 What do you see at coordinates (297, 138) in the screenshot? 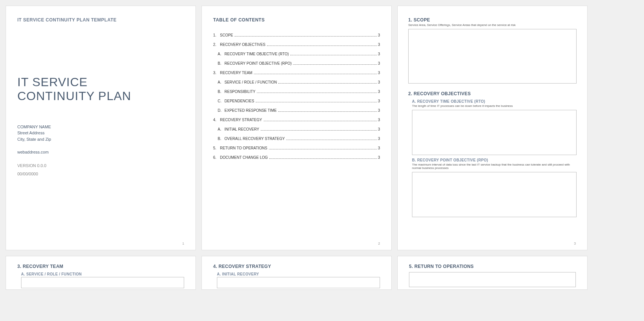
I see `toc-row: B.OVERALL RECOVERY STRATEGY3` at bounding box center [297, 138].